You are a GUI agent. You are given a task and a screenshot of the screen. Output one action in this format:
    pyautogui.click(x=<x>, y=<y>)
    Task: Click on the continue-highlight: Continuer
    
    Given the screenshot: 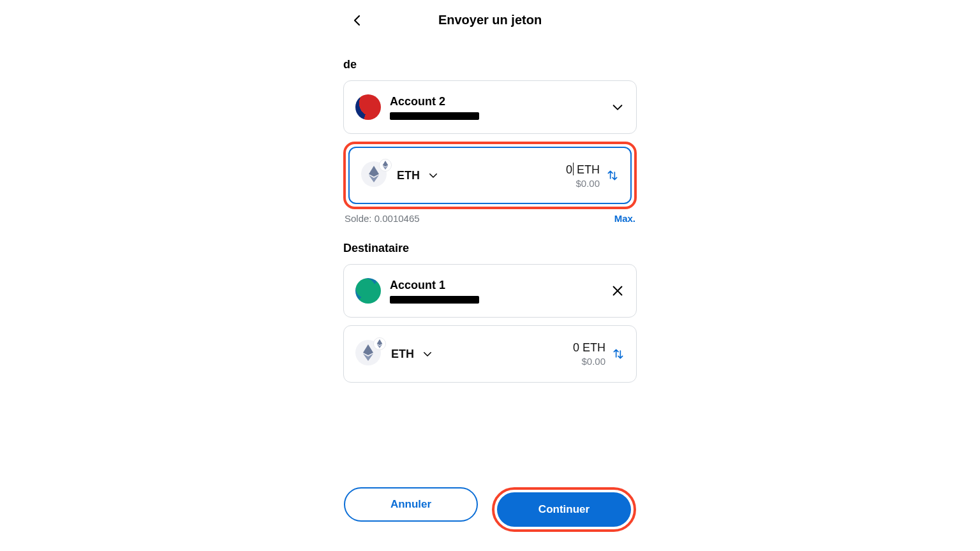 What is the action you would take?
    pyautogui.click(x=564, y=510)
    